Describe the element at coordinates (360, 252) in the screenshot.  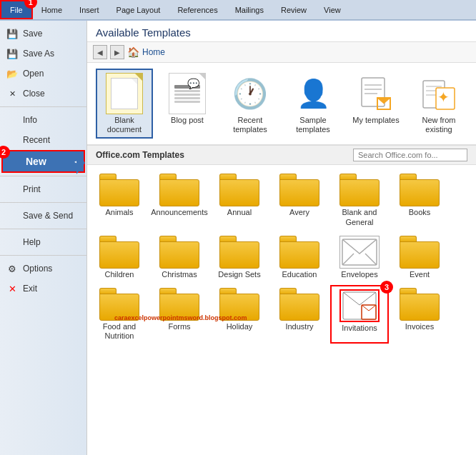
I see `folder-envelopes-icon` at that location.